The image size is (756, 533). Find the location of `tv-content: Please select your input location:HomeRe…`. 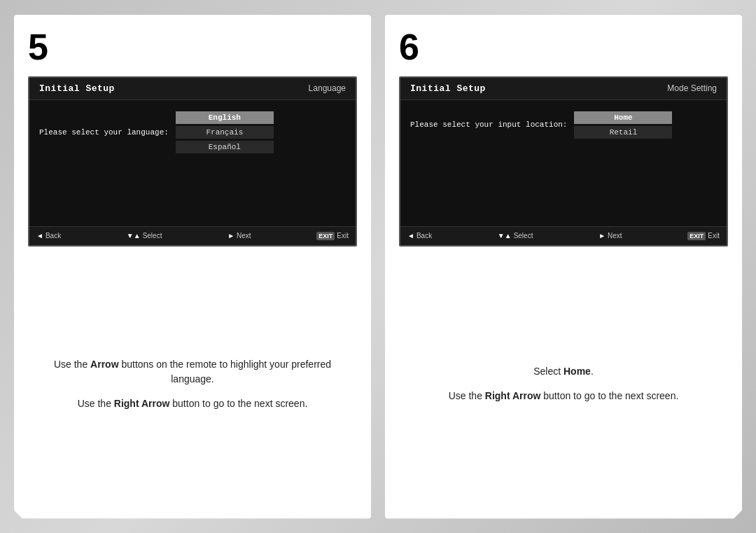

tv-content: Please select your input location:HomeRe… is located at coordinates (564, 163).